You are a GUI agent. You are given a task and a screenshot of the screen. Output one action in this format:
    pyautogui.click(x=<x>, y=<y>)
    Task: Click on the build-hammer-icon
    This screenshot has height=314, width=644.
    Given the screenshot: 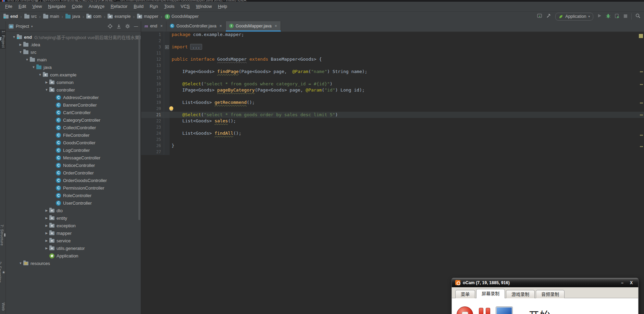 What is the action you would take?
    pyautogui.click(x=549, y=16)
    